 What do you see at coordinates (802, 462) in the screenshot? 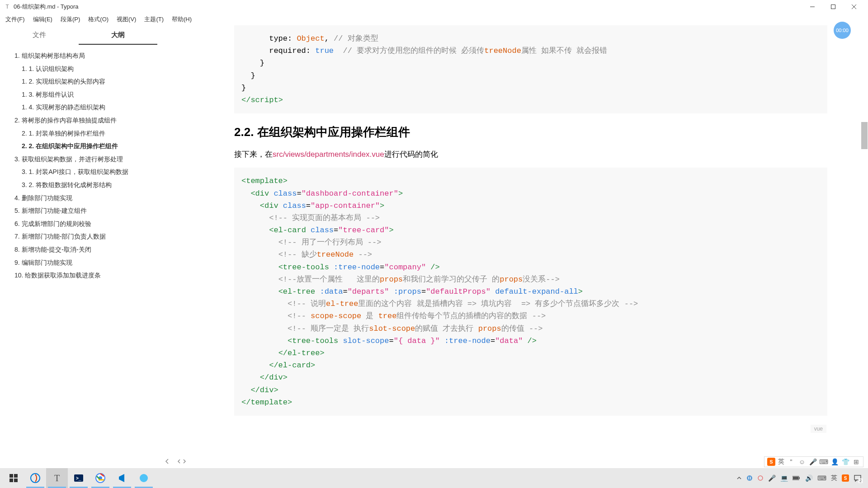
I see `ime-emoji-icon: ☺` at bounding box center [802, 462].